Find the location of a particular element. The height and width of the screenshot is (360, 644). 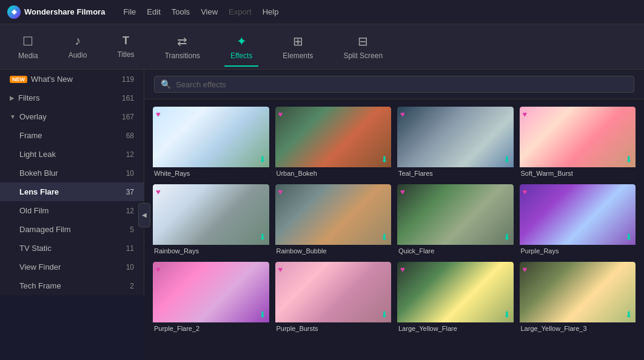

effect-thumb-soft-warm-burst: ♥ ⬇ is located at coordinates (578, 137).